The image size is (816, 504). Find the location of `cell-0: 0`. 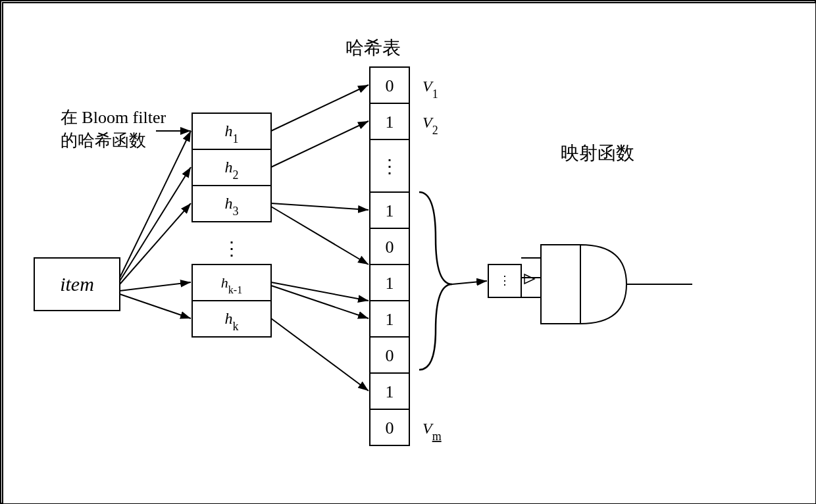

cell-0: 0 is located at coordinates (390, 86).